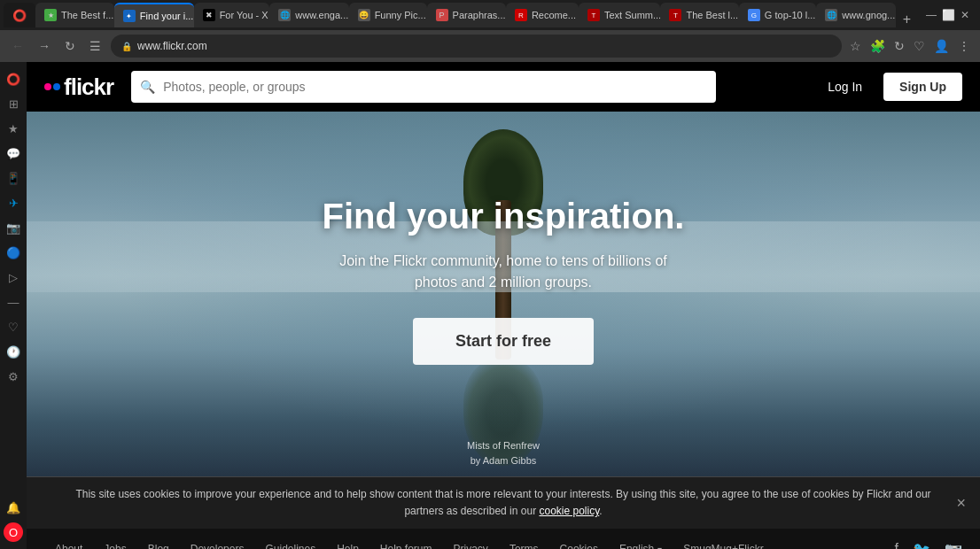 The image size is (980, 549). What do you see at coordinates (503, 453) in the screenshot?
I see `photo-credit: Mists of Renfrew by Adam Gibbs` at bounding box center [503, 453].